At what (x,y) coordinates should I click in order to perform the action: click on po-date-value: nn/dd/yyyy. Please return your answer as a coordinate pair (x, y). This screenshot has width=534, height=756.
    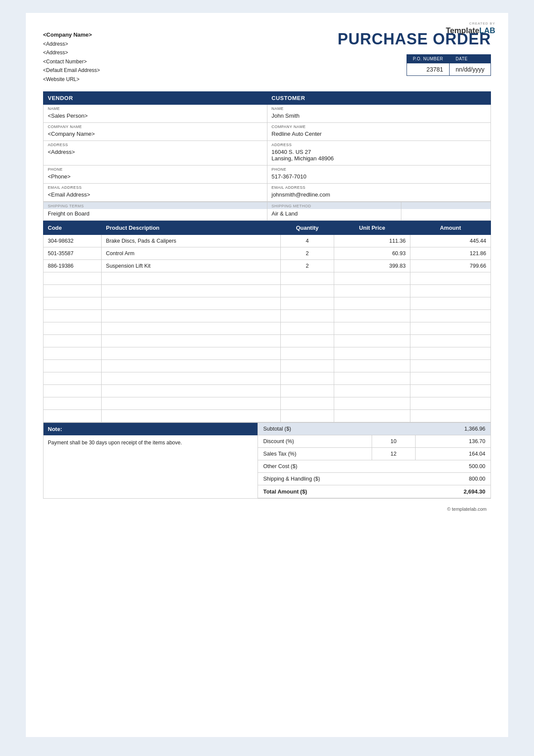
    Looking at the image, I should click on (470, 70).